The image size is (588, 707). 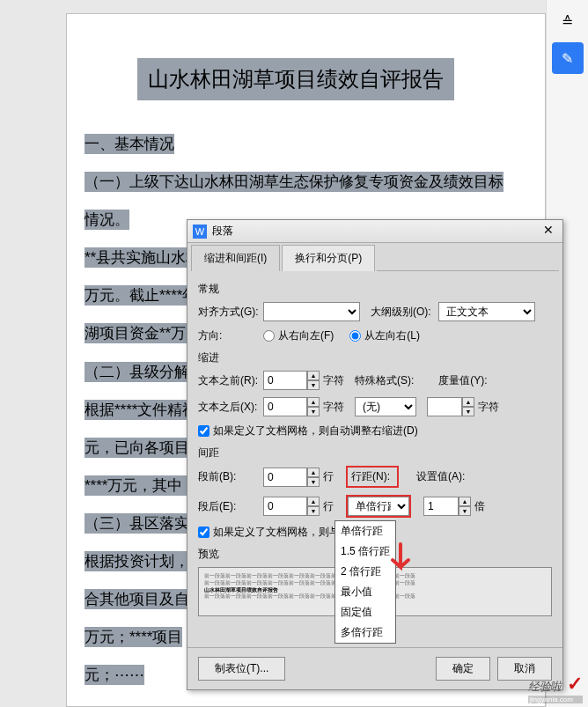 What do you see at coordinates (365, 551) in the screenshot?
I see `dropdown-item: 1.5 倍行距` at bounding box center [365, 551].